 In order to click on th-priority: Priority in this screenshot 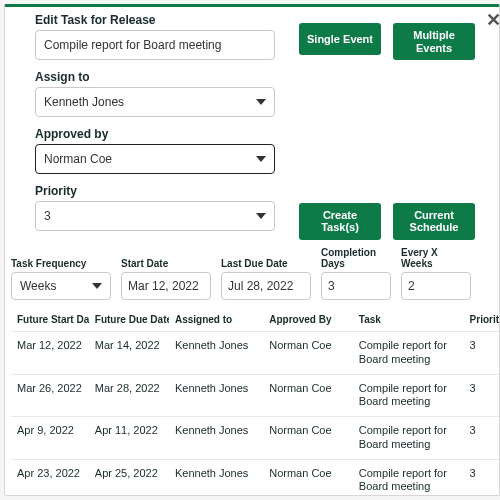, I will do `click(482, 321)`.